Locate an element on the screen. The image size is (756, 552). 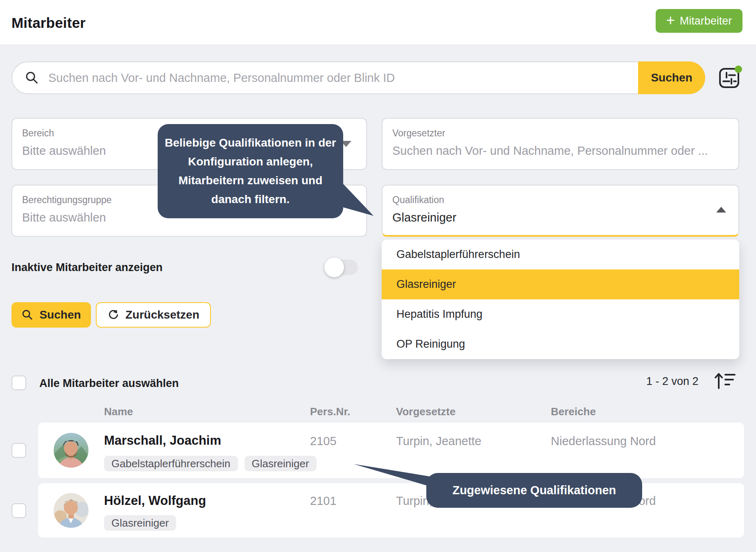
select-all-label: Alle Mitarbeiter auswählen is located at coordinates (109, 383).